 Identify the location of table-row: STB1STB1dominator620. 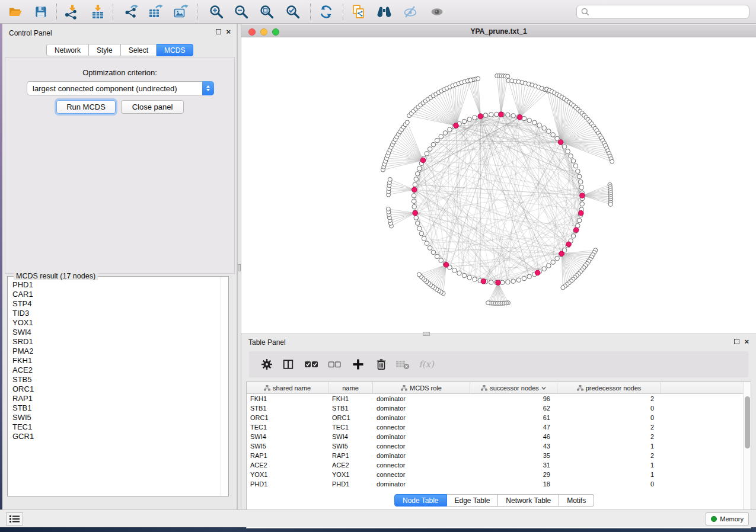
(495, 408).